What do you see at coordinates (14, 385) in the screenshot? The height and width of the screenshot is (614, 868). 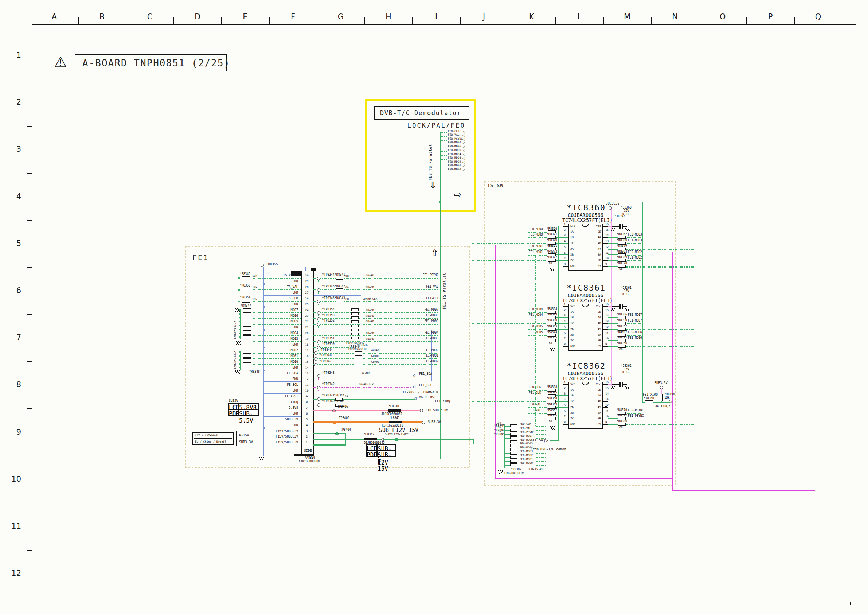 I see `grid-row-label: 8` at bounding box center [14, 385].